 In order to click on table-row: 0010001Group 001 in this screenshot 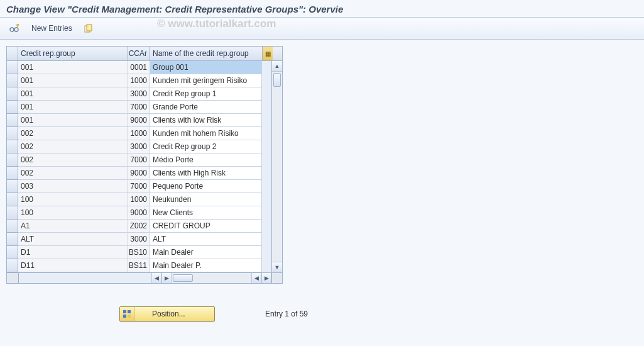, I will do `click(139, 68)`.